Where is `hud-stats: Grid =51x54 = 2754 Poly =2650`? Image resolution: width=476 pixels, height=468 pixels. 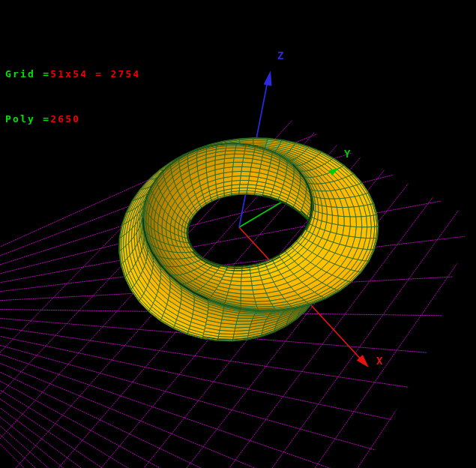 hud-stats: Grid =51x54 = 2754 Poly =2650 is located at coordinates (73, 97).